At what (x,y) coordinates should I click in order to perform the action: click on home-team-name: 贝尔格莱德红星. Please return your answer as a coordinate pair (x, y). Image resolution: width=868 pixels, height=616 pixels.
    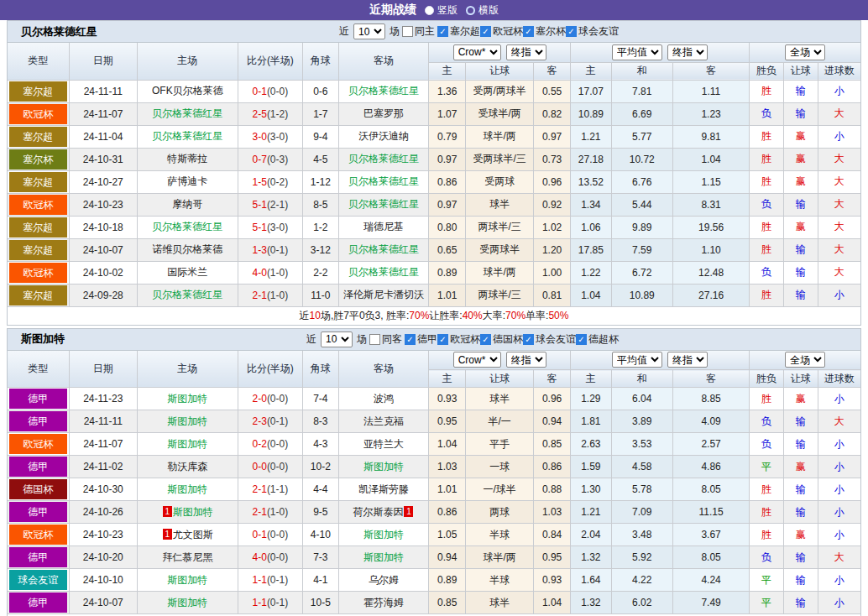
    Looking at the image, I should click on (187, 295).